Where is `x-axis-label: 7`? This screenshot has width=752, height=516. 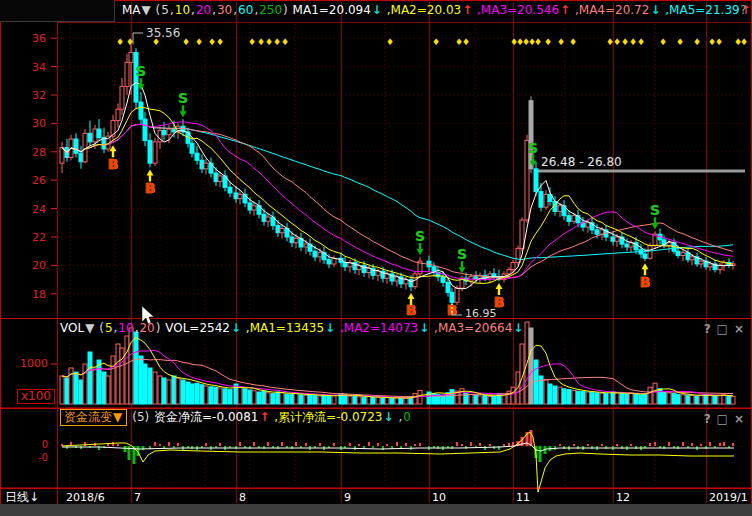
x-axis-label: 7 is located at coordinates (138, 498).